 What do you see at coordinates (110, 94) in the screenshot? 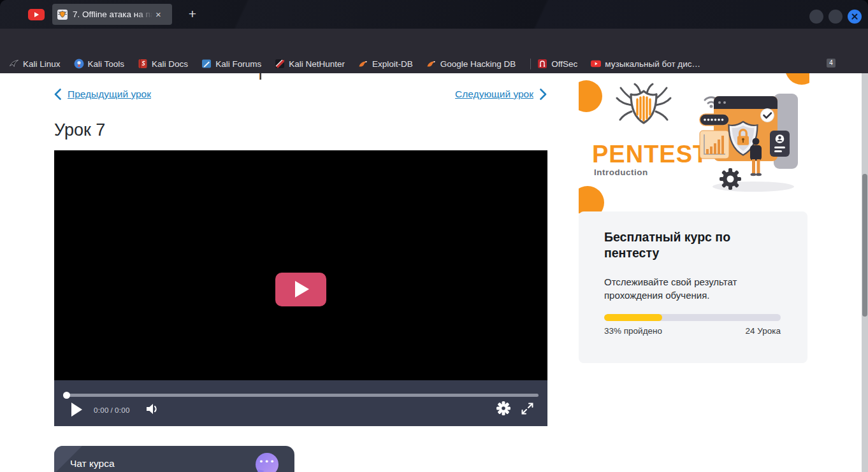
I see `previous-lesson-label: Предыдущий урок` at bounding box center [110, 94].